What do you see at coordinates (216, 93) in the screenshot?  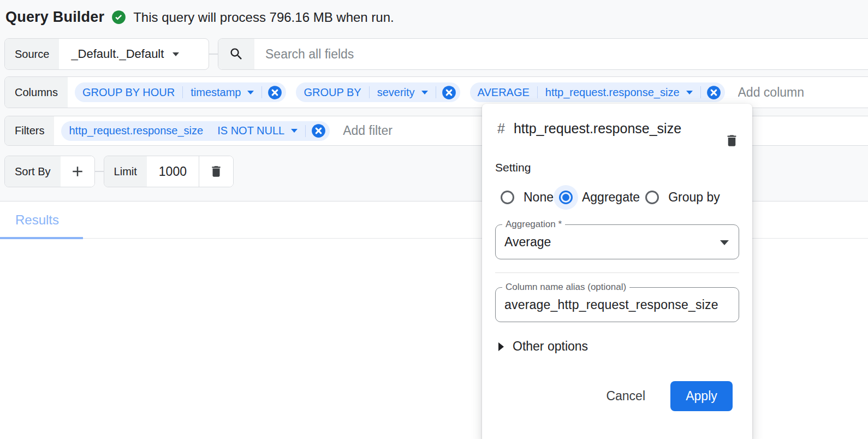 I see `chip-field-value: timestamp` at bounding box center [216, 93].